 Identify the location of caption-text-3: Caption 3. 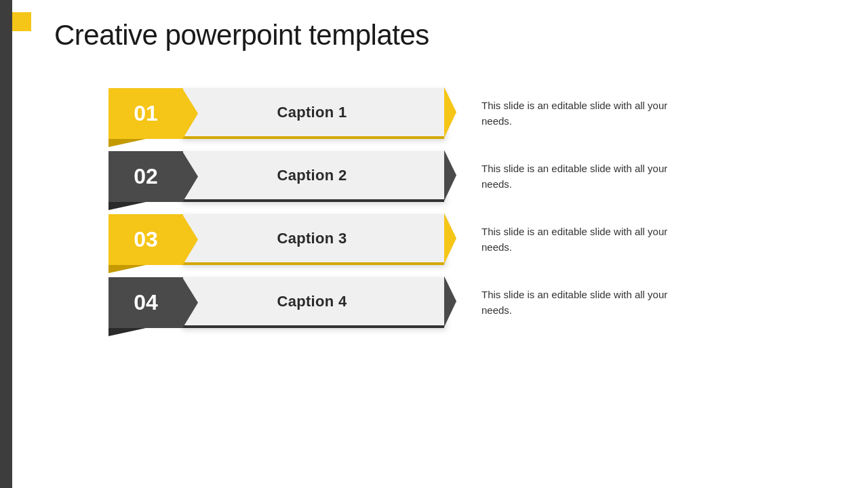
(312, 239).